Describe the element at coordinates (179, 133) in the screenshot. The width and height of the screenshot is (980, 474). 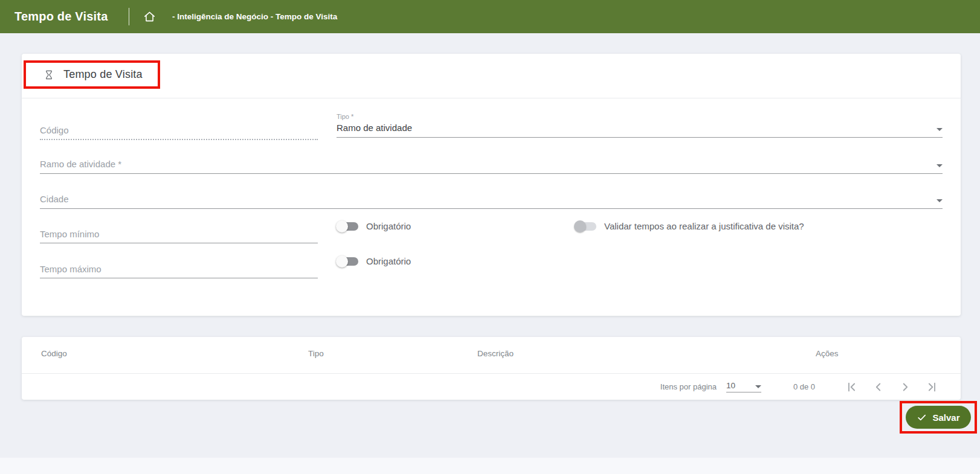
I see `codigo-input` at that location.